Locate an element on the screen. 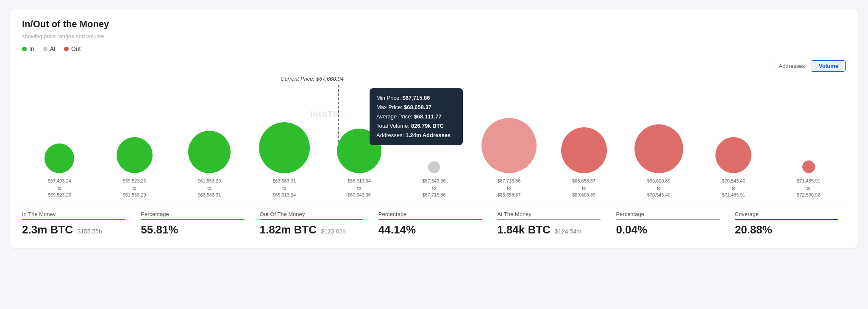 The height and width of the screenshot is (309, 868). toggle-group: Addresses Volume is located at coordinates (809, 66).